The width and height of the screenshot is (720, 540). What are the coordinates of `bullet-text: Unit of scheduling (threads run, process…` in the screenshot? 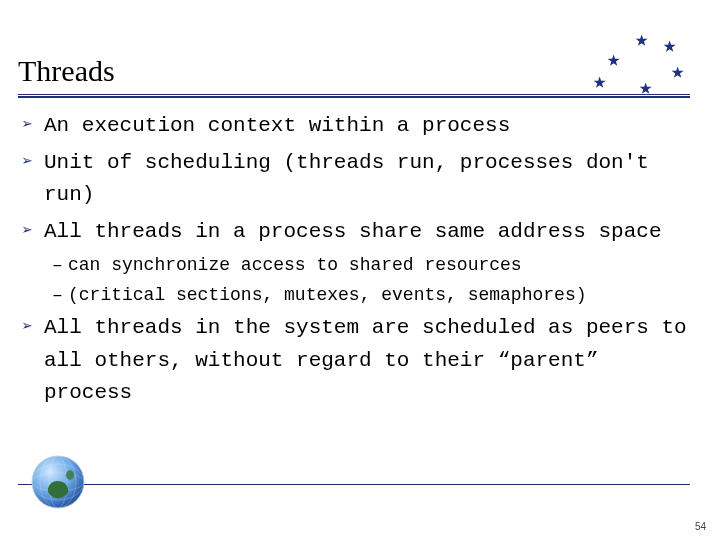 It's located at (346, 179).